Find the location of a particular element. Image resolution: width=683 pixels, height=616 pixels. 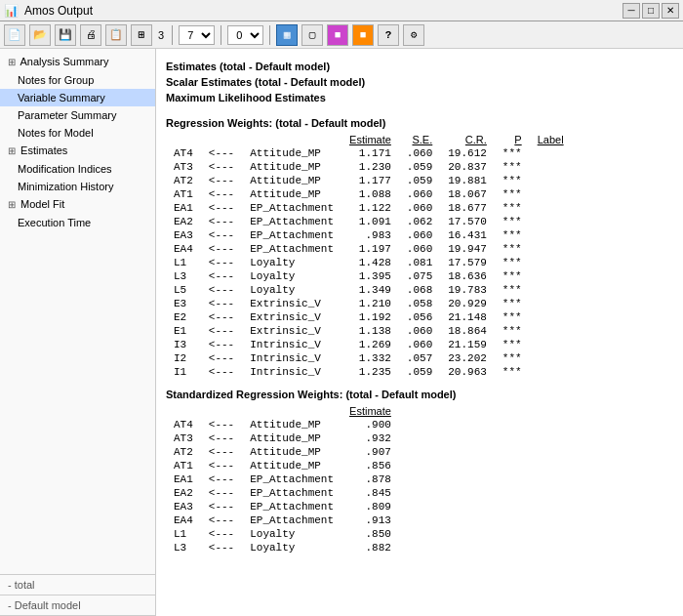

cell-cr: 20.837 is located at coordinates (467, 167).